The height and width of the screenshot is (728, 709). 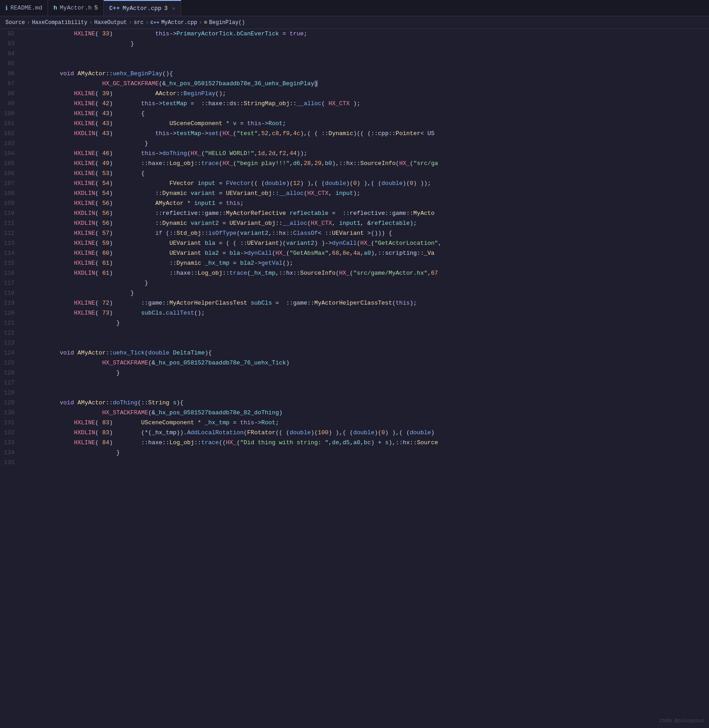 What do you see at coordinates (354, 353) in the screenshot?
I see `code-line-124: 124 void AMyActor::uehx_Tick(double Delt…` at bounding box center [354, 353].